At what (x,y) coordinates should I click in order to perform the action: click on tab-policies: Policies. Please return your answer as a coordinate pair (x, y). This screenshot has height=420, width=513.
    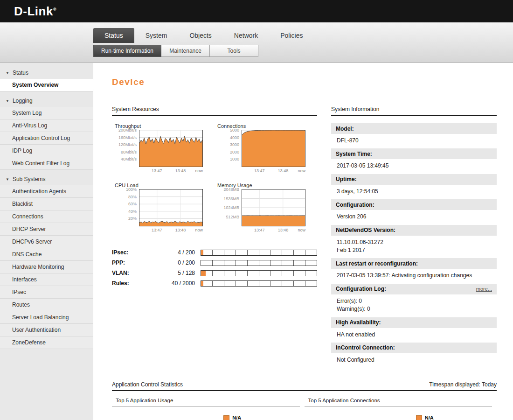
    Looking at the image, I should click on (291, 35).